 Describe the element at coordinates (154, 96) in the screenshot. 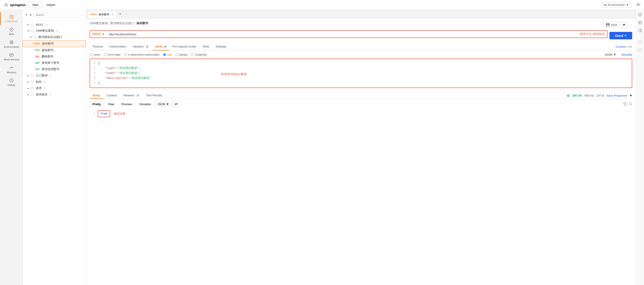

I see `resp-tab-test-results: Test Results` at that location.